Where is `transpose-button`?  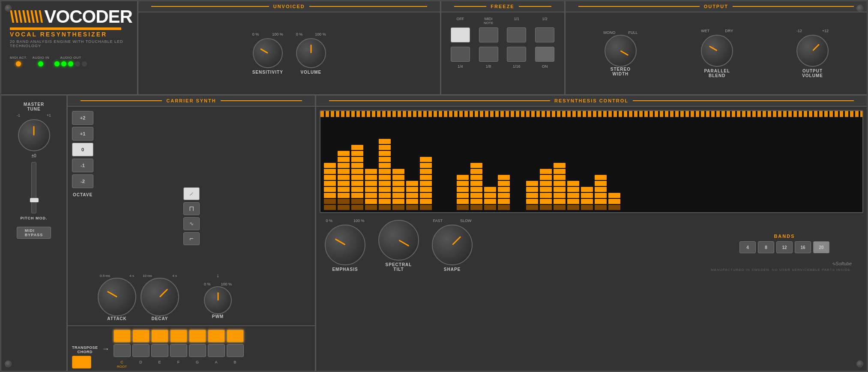 transpose-button is located at coordinates (81, 362).